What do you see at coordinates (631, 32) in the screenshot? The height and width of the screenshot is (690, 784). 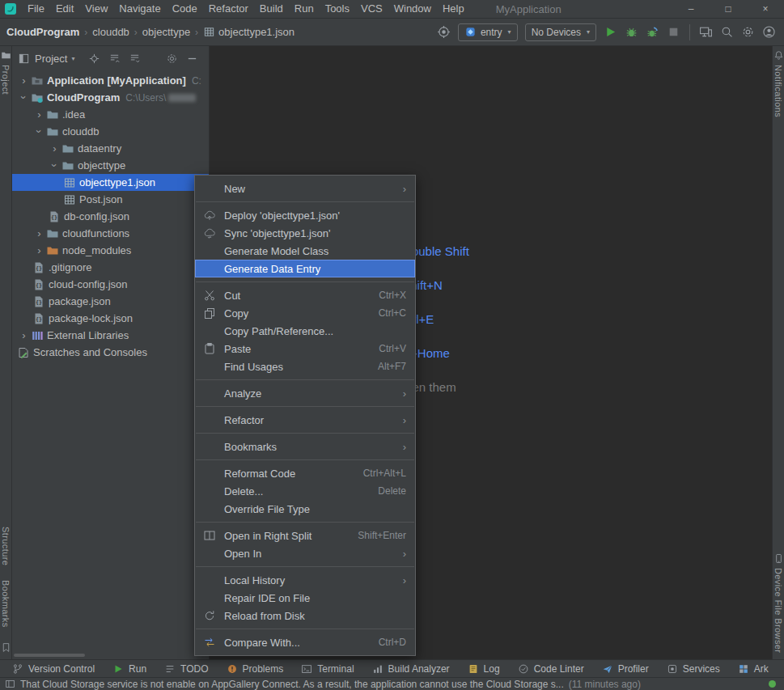 I see `debug-icon` at bounding box center [631, 32].